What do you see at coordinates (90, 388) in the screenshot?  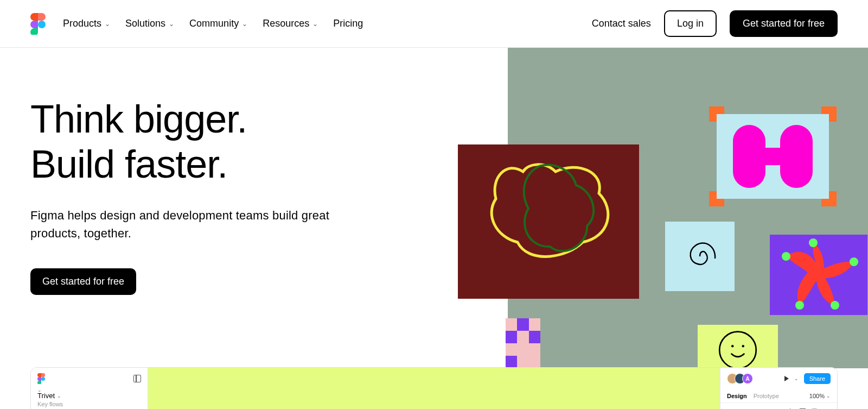 I see `figma-left-panel: ⌄ Trivet ⌄ Key flows File Assets ⌄ Pages…` at bounding box center [90, 388].